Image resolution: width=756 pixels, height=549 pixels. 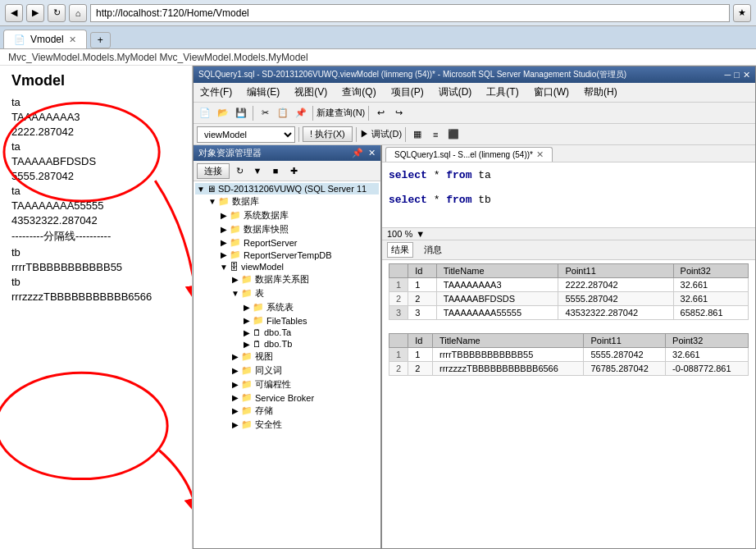 What do you see at coordinates (502, 92) in the screenshot?
I see `menu-tools: 工具(T)` at bounding box center [502, 92].